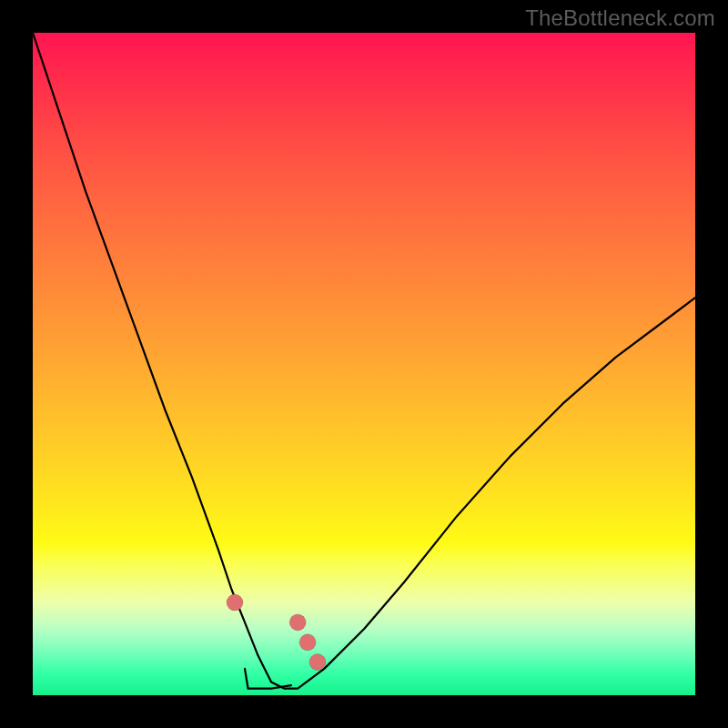  Describe the element at coordinates (268, 679) in the screenshot. I see `valley-marker-segment` at that location.